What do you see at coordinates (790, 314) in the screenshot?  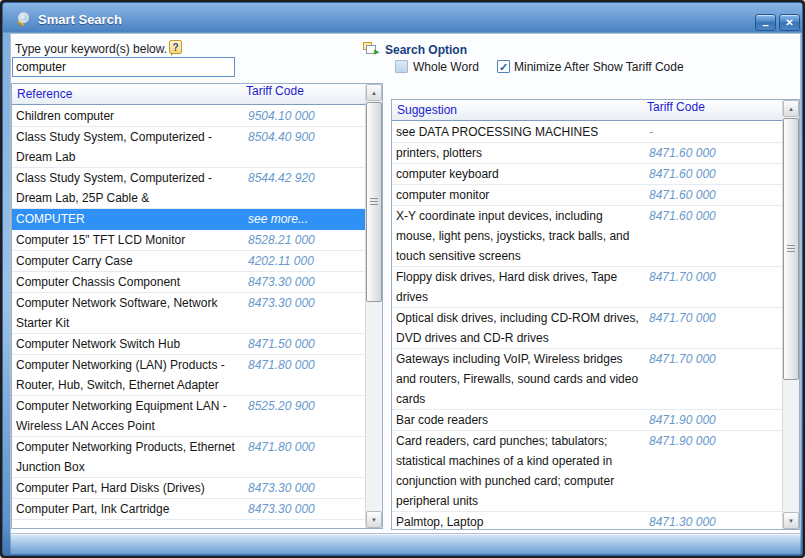 I see `right-scrollbar: ▲ ▼` at bounding box center [790, 314].